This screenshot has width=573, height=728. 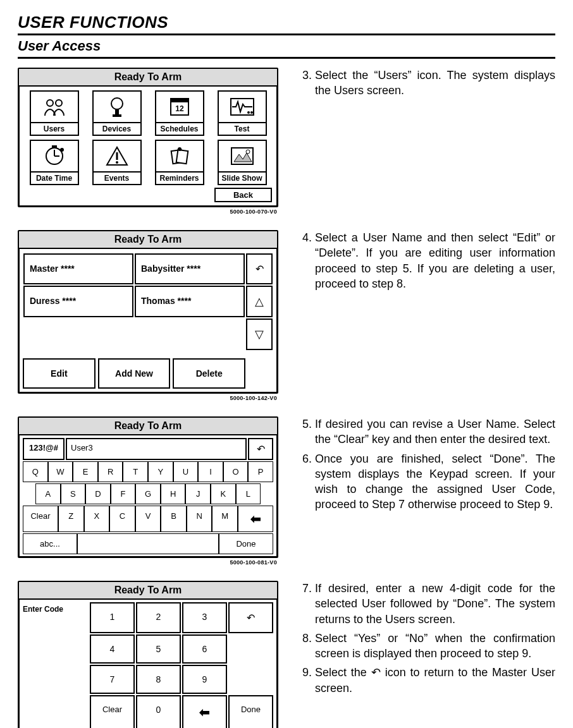 What do you see at coordinates (54, 107) in the screenshot?
I see `users-icon` at bounding box center [54, 107].